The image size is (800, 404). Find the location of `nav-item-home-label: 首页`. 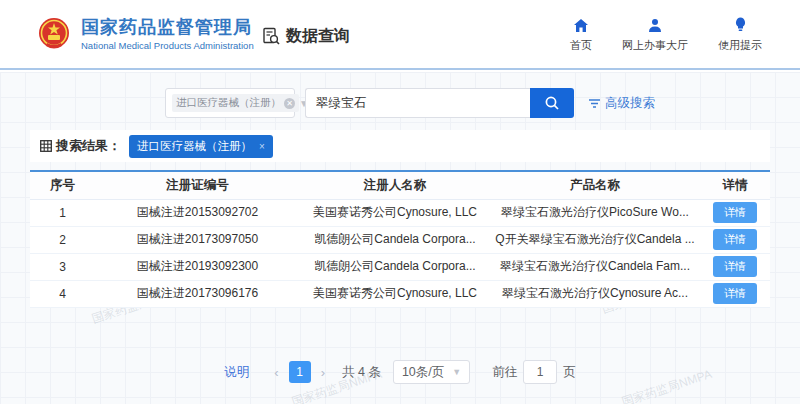

nav-item-home-label: 首页 is located at coordinates (581, 46).